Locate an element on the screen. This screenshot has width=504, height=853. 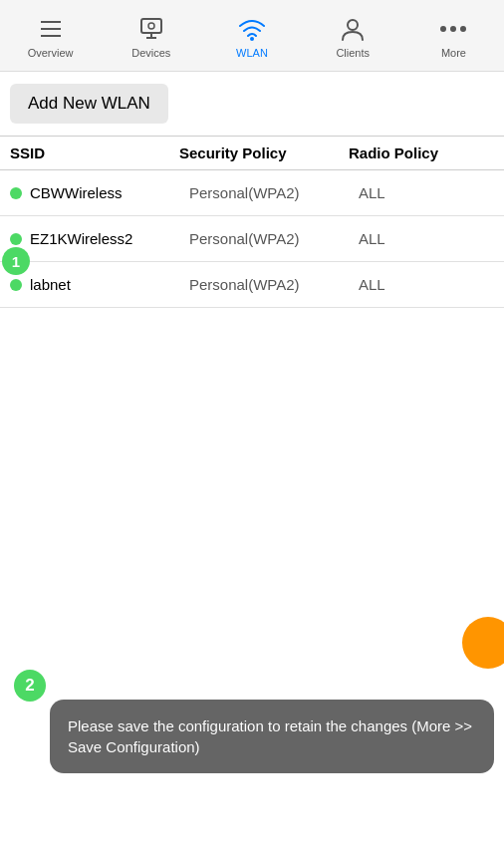
orange-circle-decoration is located at coordinates (483, 643).